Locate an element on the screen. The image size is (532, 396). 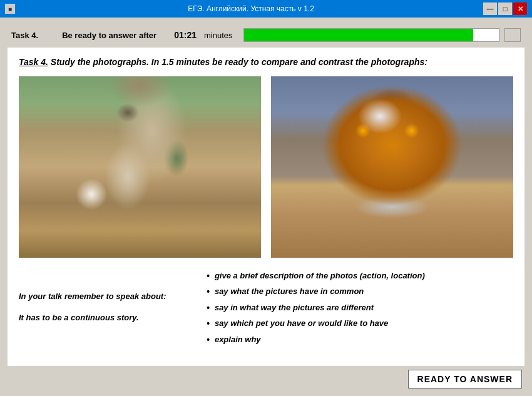
maximize-button: □ is located at coordinates (505, 9).